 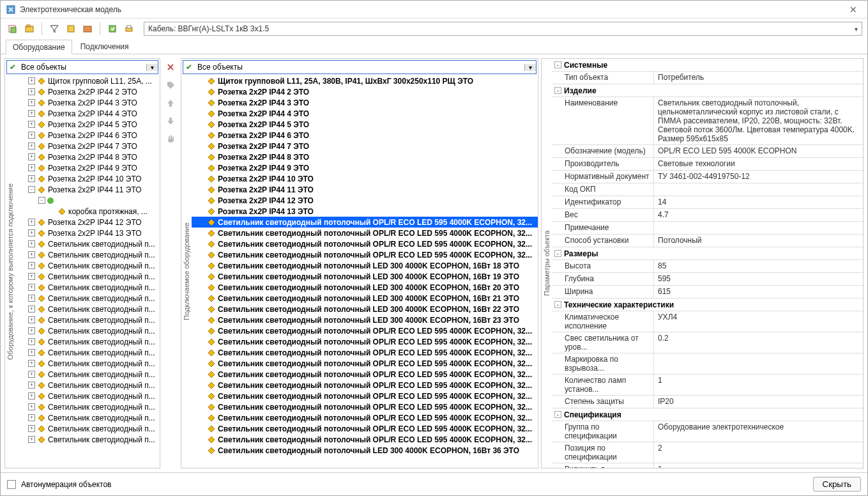 I want to click on prop-row: Код ОКП, so click(x=708, y=190).